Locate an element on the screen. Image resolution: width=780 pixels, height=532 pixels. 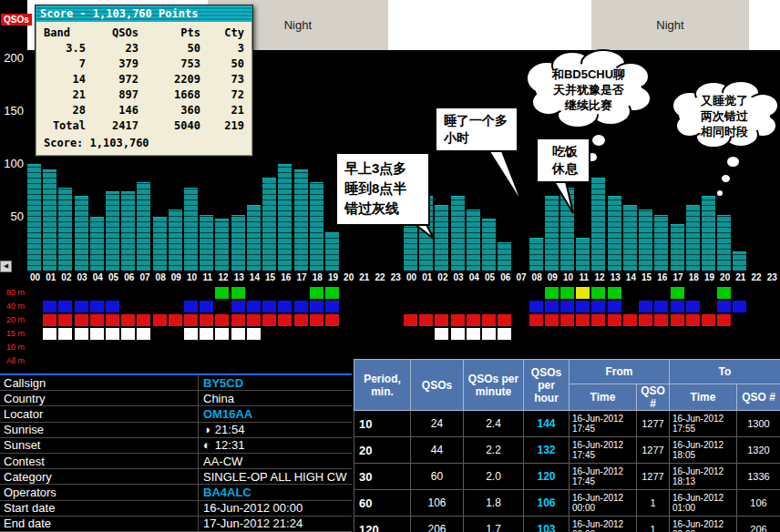
info-value: 17-Jun-2012 21:24 is located at coordinates (251, 523).